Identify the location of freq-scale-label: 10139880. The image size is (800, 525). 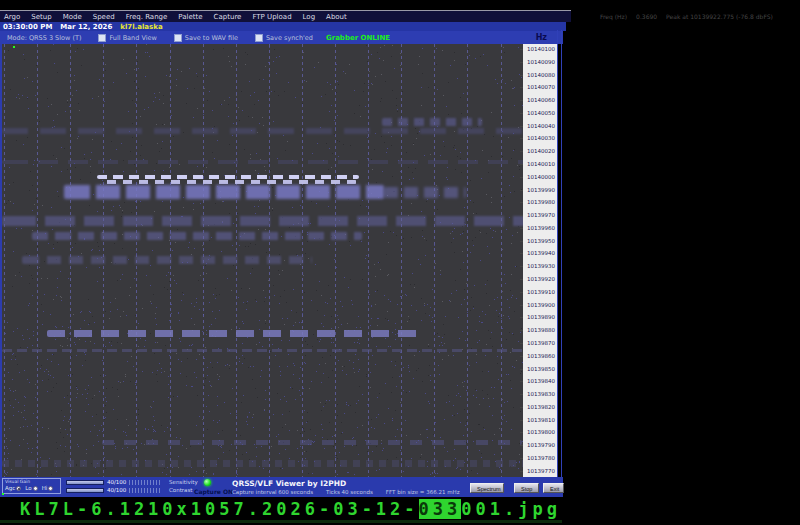
(539, 330).